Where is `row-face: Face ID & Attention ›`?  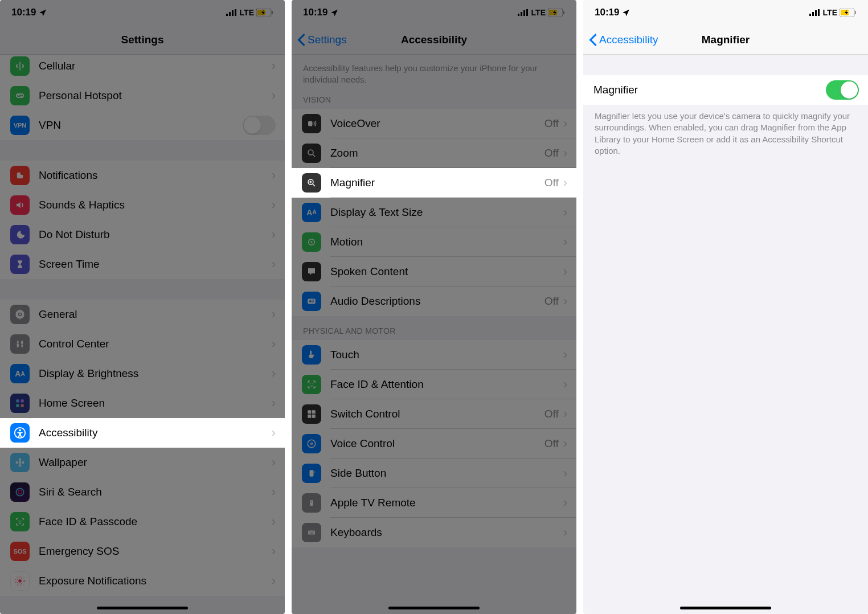
row-face: Face ID & Attention › is located at coordinates (434, 384).